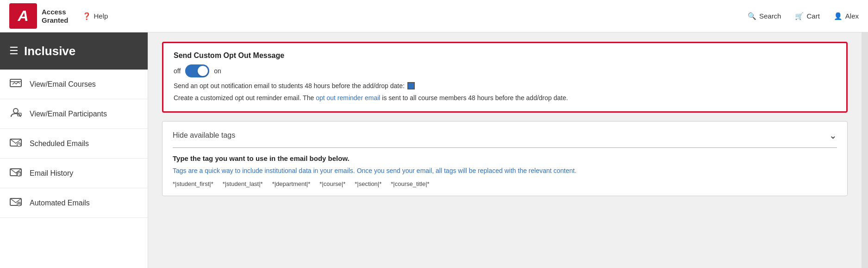 The height and width of the screenshot is (268, 868). Describe the element at coordinates (74, 203) in the screenshot. I see `sidebar-item-automated-emails: Automated Emails` at that location.